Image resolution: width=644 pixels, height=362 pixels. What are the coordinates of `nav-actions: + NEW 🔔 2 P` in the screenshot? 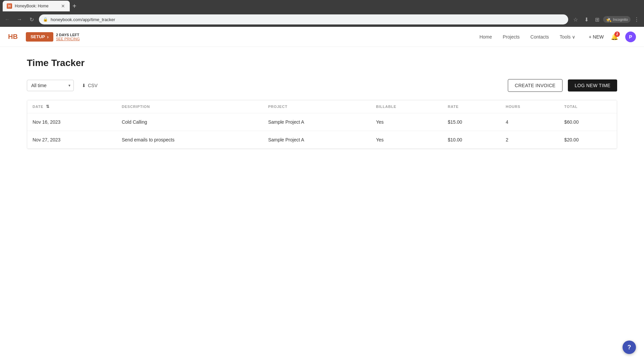 It's located at (612, 37).